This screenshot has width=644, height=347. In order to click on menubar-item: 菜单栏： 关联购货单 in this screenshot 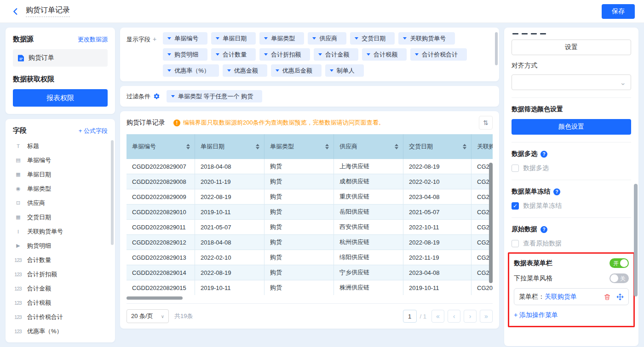, I will do `click(571, 297)`.